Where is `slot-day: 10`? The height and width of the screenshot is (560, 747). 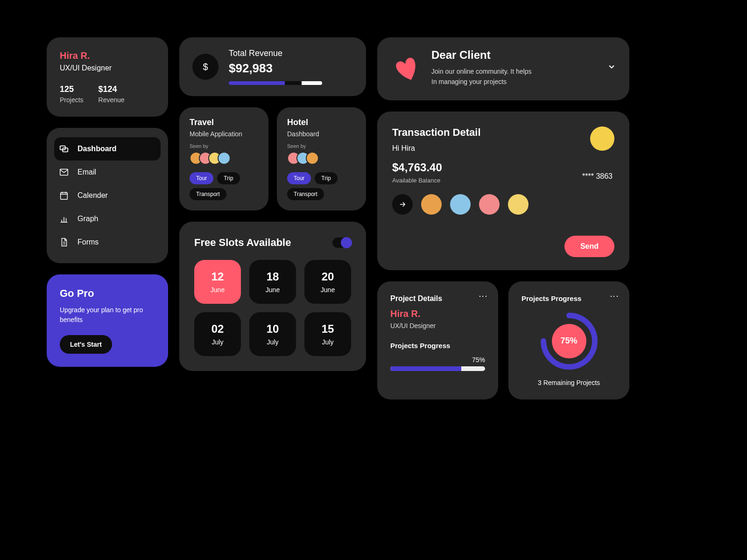
slot-day: 10 is located at coordinates (273, 329).